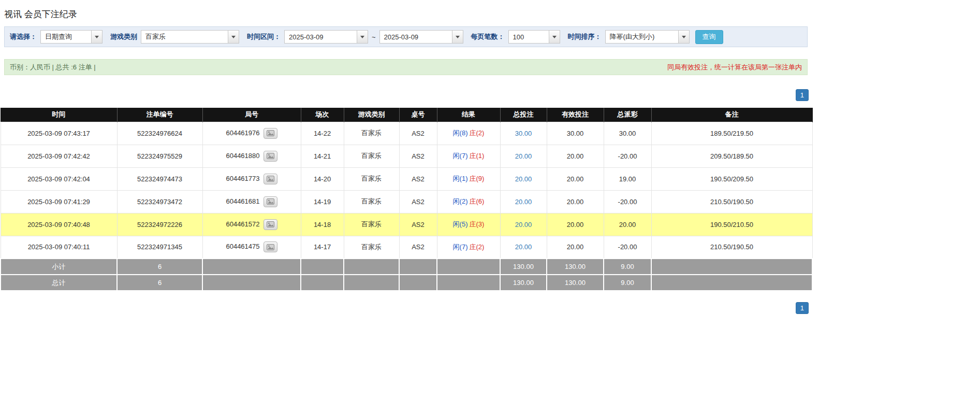 The height and width of the screenshot is (414, 980). I want to click on result-player: 闲(8), so click(461, 133).